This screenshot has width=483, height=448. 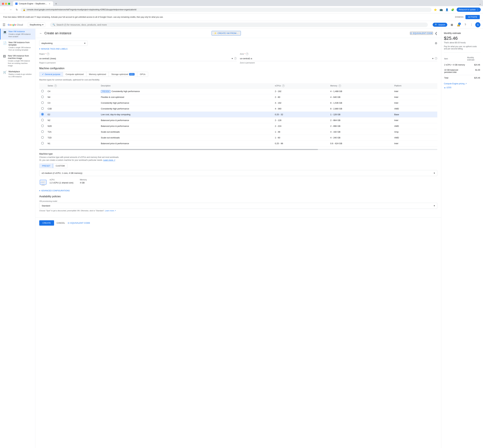 What do you see at coordinates (473, 17) in the screenshot?
I see `activate-button: ACTIVATE` at bounding box center [473, 17].